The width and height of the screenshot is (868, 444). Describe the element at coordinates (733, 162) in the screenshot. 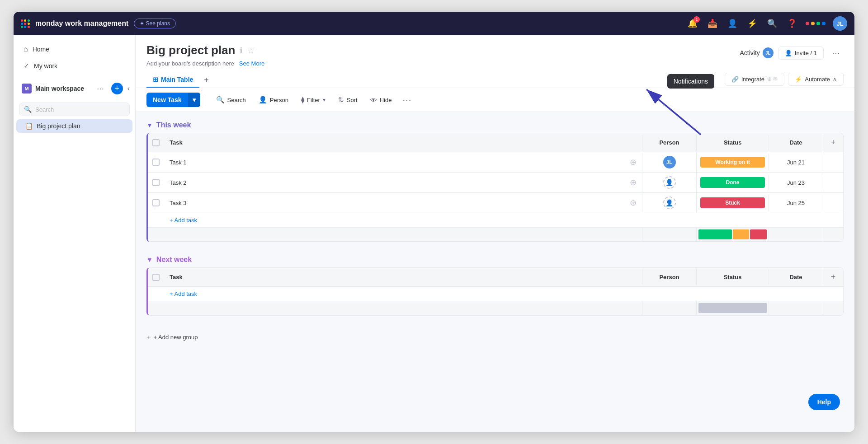

I see `row1-status: Working on it` at that location.